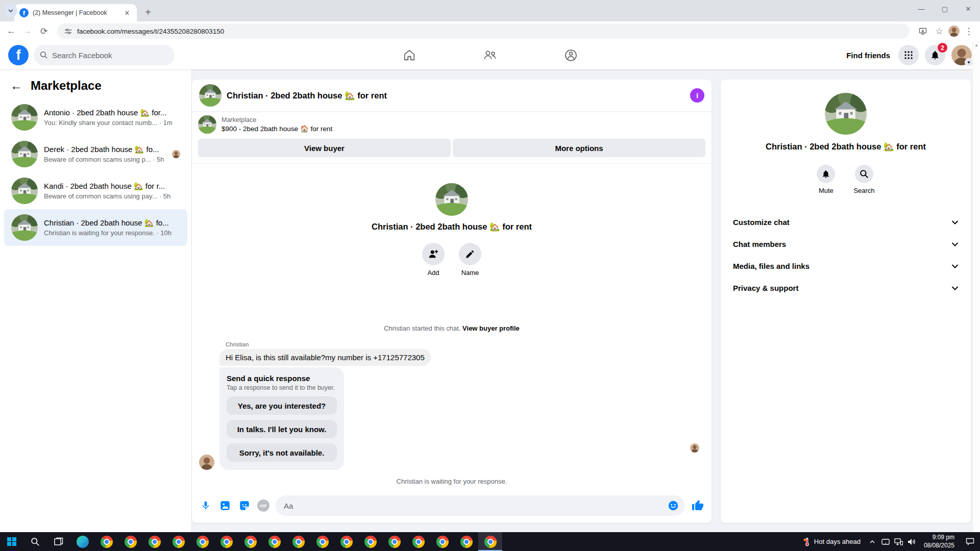 The width and height of the screenshot is (980, 551). Describe the element at coordinates (490, 55) in the screenshot. I see `friends-tab-icon` at that location.